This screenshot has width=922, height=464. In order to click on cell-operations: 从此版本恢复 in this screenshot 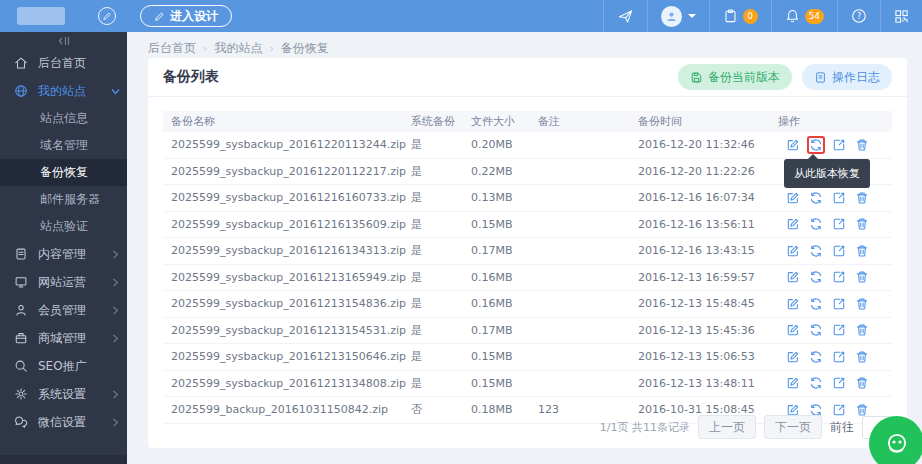, I will do `click(835, 145)`.